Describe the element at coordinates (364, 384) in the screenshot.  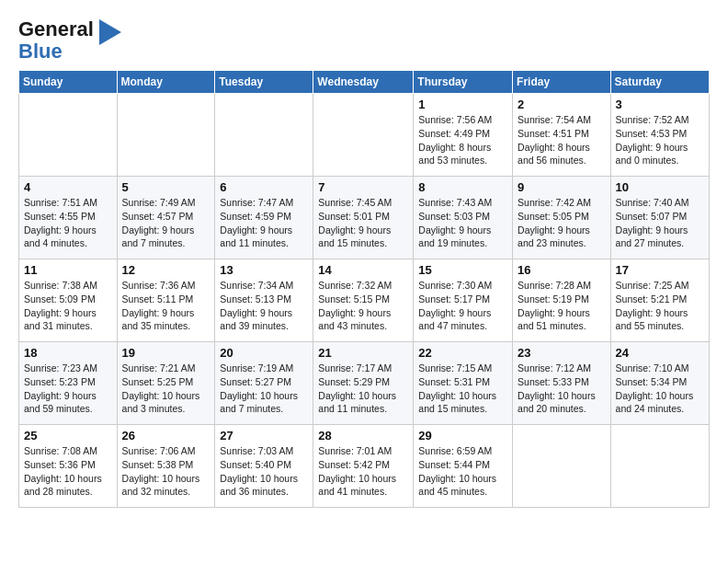
I see `calendar-cell: 21Sunrise: 7:17 AMSunset: 5:29 PMDayligh…` at that location.